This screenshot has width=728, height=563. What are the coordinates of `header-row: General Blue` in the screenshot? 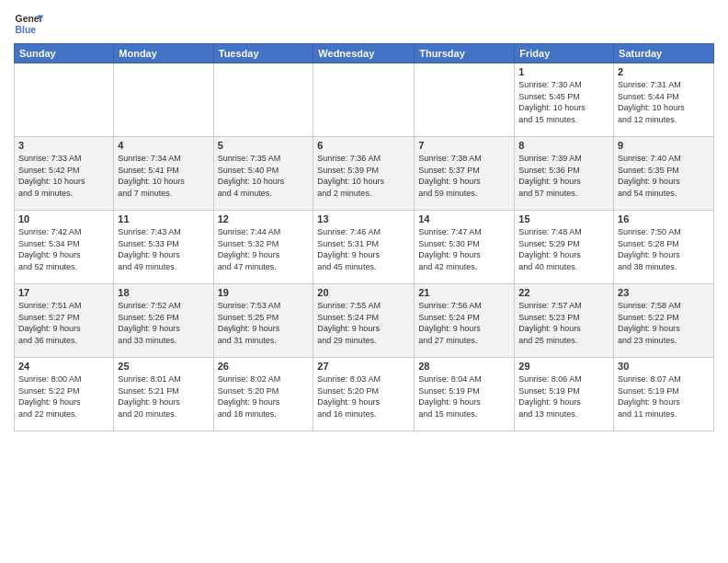 It's located at (364, 24).